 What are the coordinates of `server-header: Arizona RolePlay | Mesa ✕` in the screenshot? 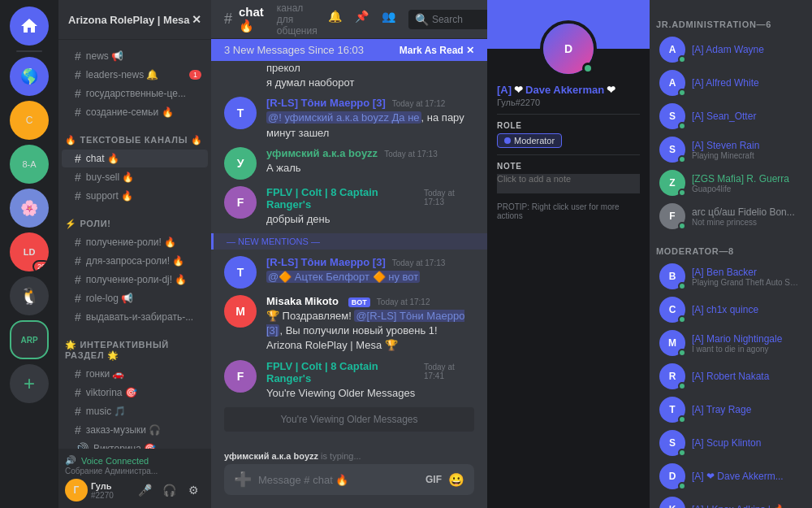 It's located at (135, 20).